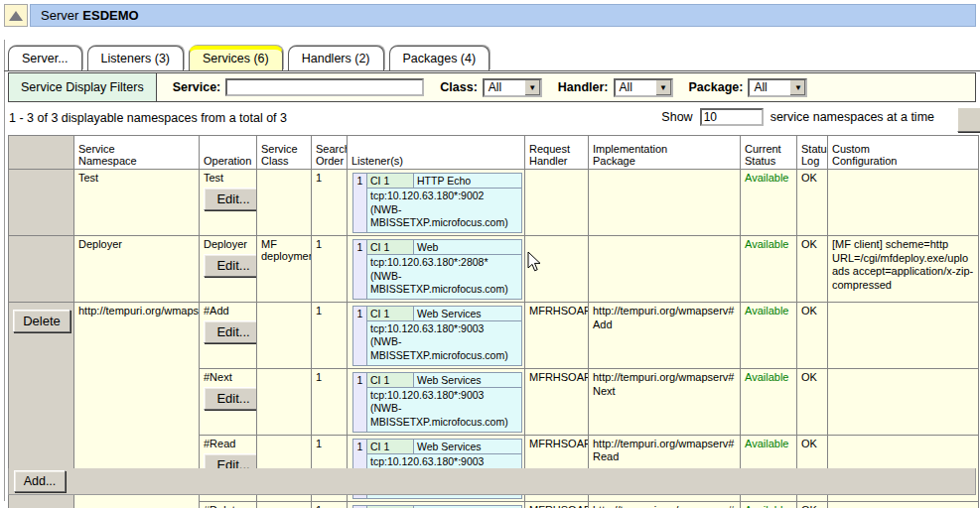 The image size is (980, 508). Describe the element at coordinates (40, 481) in the screenshot. I see `add-button: Add...` at that location.